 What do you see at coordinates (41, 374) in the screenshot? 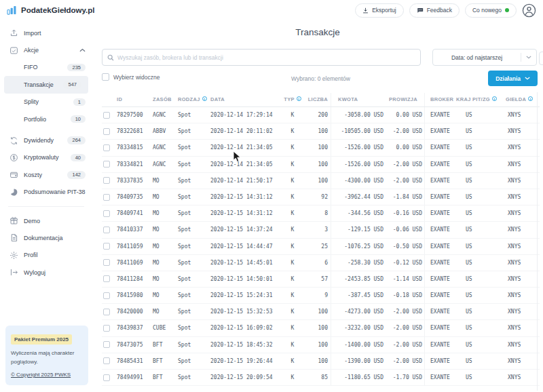
I see `copyright-link: © Copyright 2025 PWKS` at bounding box center [41, 374].